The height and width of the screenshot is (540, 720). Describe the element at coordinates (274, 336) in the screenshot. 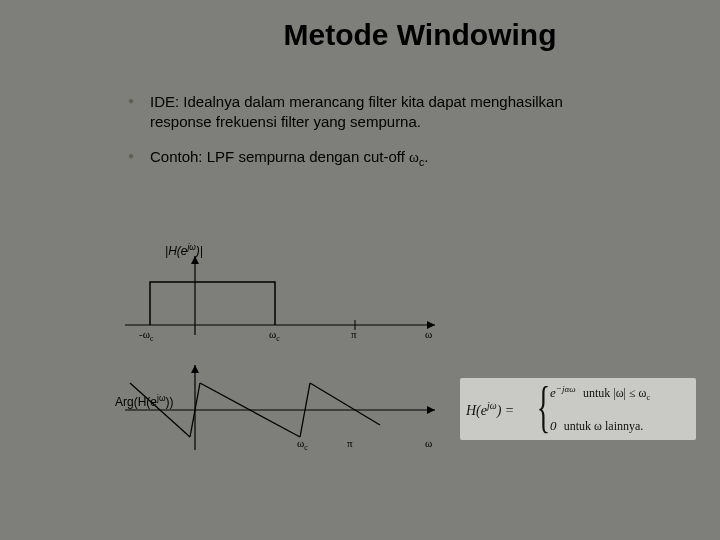

I see `mag-tick-wc: ωc` at that location.